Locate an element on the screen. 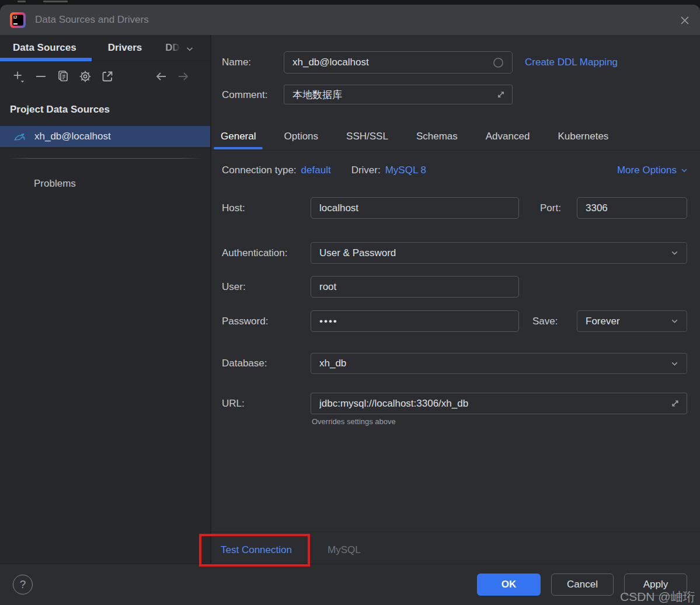  driver-value-link: MySQL 8 is located at coordinates (406, 170).